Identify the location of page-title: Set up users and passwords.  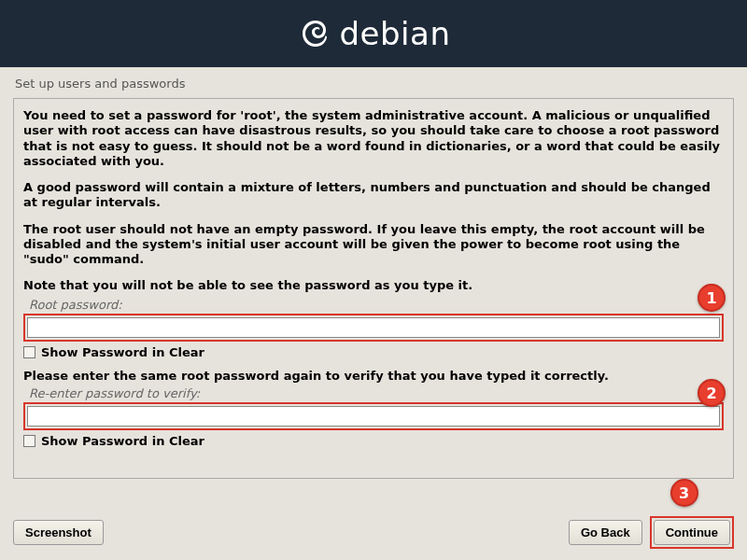
(374, 82).